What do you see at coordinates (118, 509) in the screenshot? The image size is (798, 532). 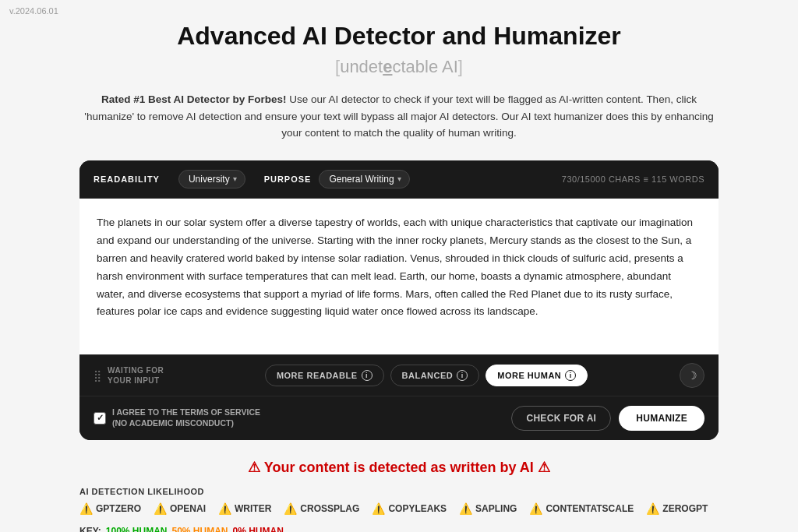 I see `gptzero-label: GPTZERO` at bounding box center [118, 509].